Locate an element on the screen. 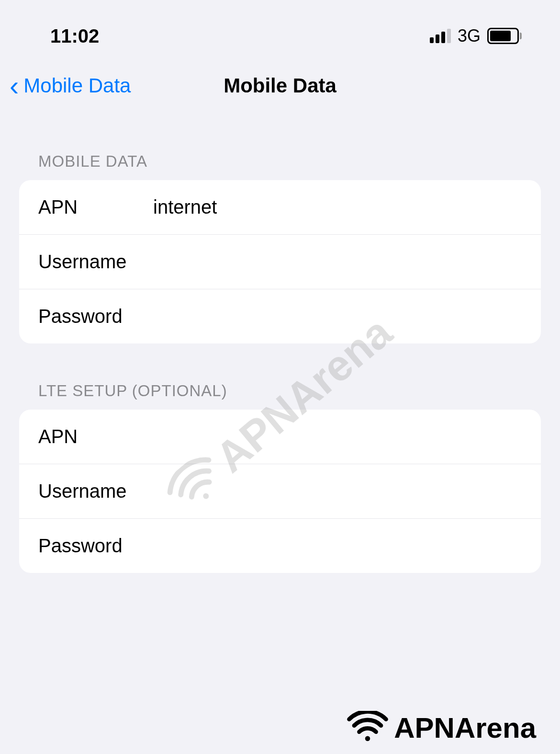  back-label: Mobile Data is located at coordinates (77, 86).